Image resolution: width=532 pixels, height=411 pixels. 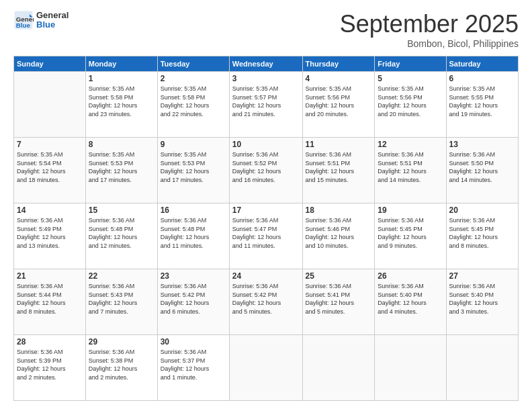 What do you see at coordinates (482, 144) in the screenshot?
I see `day-number: 13` at bounding box center [482, 144].